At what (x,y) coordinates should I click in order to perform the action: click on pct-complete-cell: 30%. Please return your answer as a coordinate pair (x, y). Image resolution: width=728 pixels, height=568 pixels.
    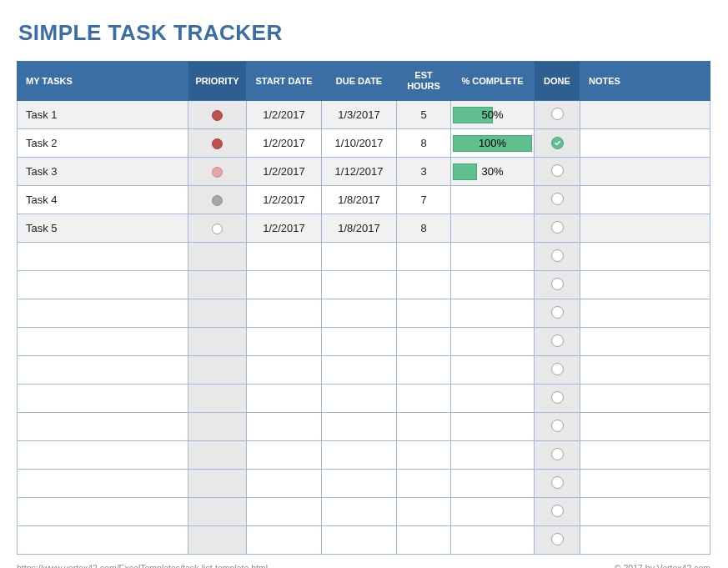
    Looking at the image, I should click on (493, 172).